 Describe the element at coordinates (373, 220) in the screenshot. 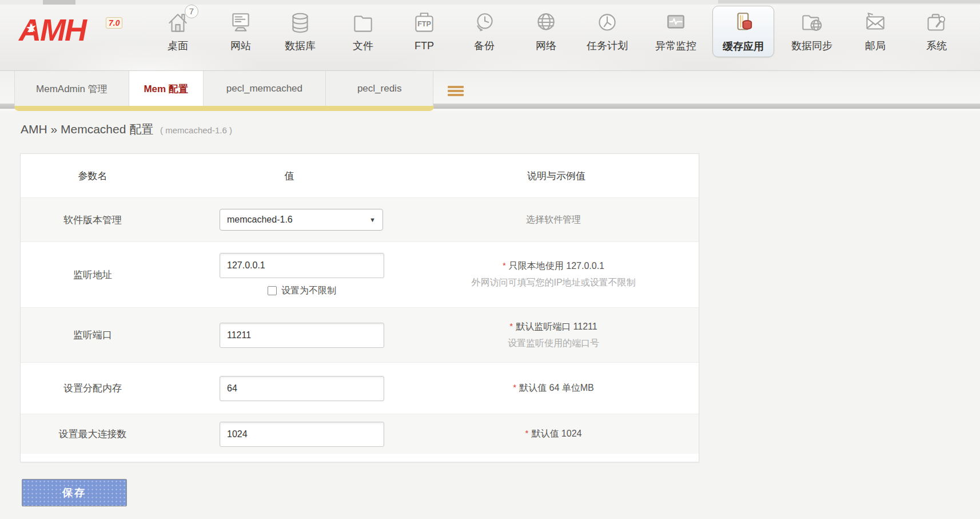

I see `chevron-down-icon: ▼` at that location.